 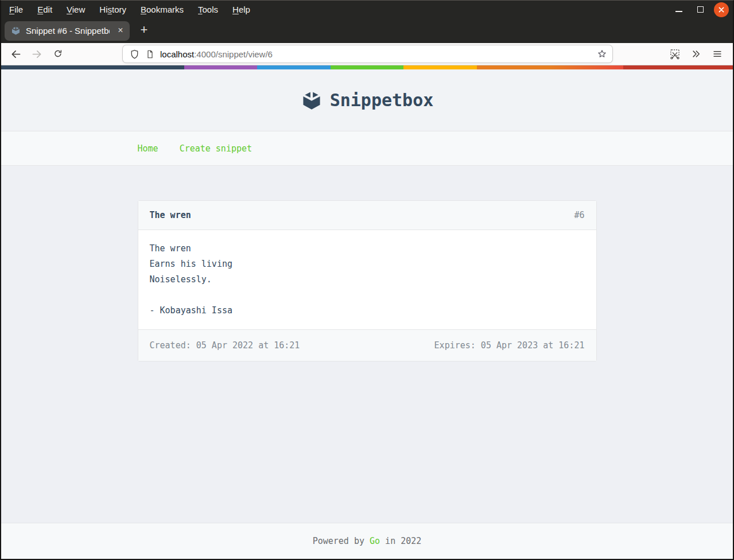 What do you see at coordinates (367, 68) in the screenshot?
I see `rainbow-strip` at bounding box center [367, 68].